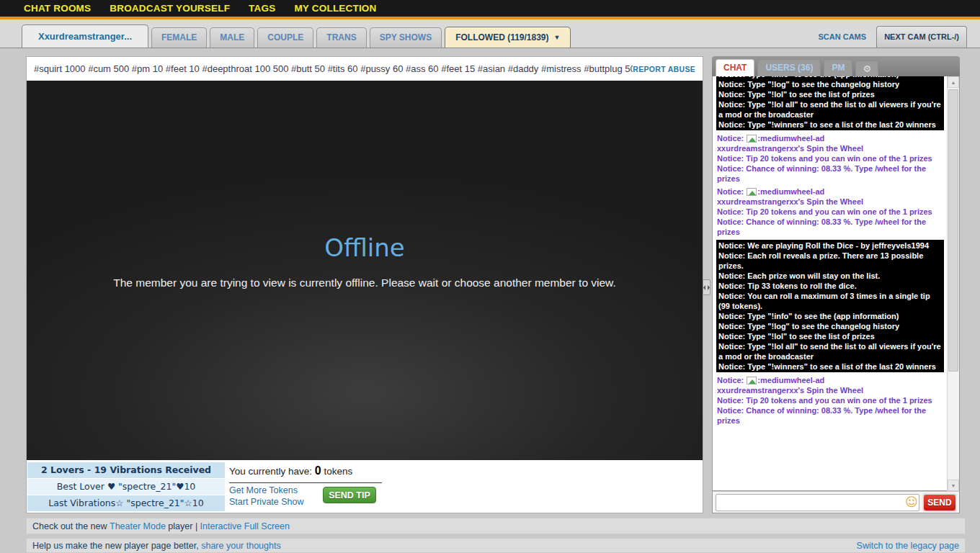  What do you see at coordinates (735, 68) in the screenshot?
I see `tab-chat: CHAT` at bounding box center [735, 68].